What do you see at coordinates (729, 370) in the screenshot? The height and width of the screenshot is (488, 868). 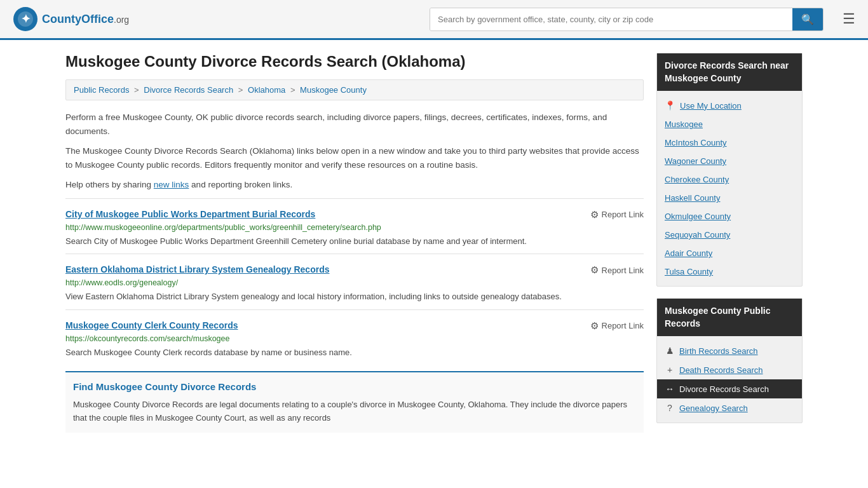 I see `sidebar-pr-item-1: + Death Records Search` at bounding box center [729, 370].